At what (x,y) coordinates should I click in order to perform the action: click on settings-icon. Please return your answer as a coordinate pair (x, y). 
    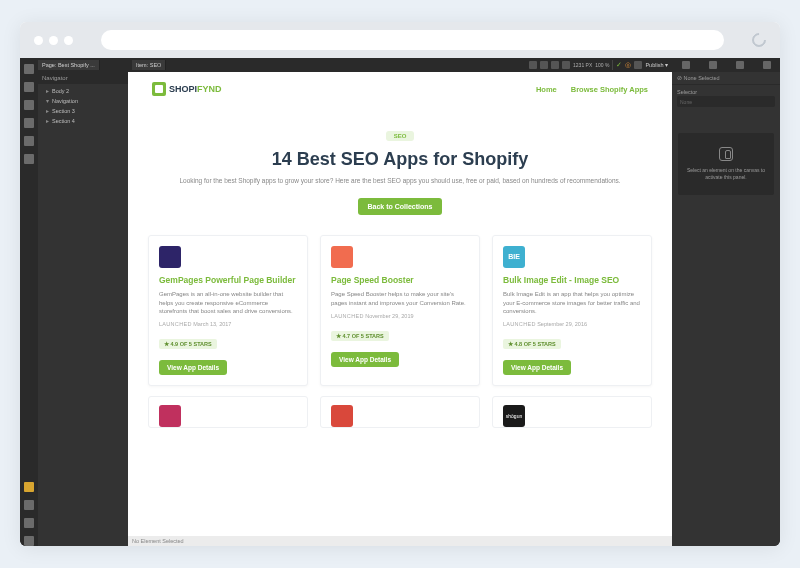
    Looking at the image, I should click on (29, 159).